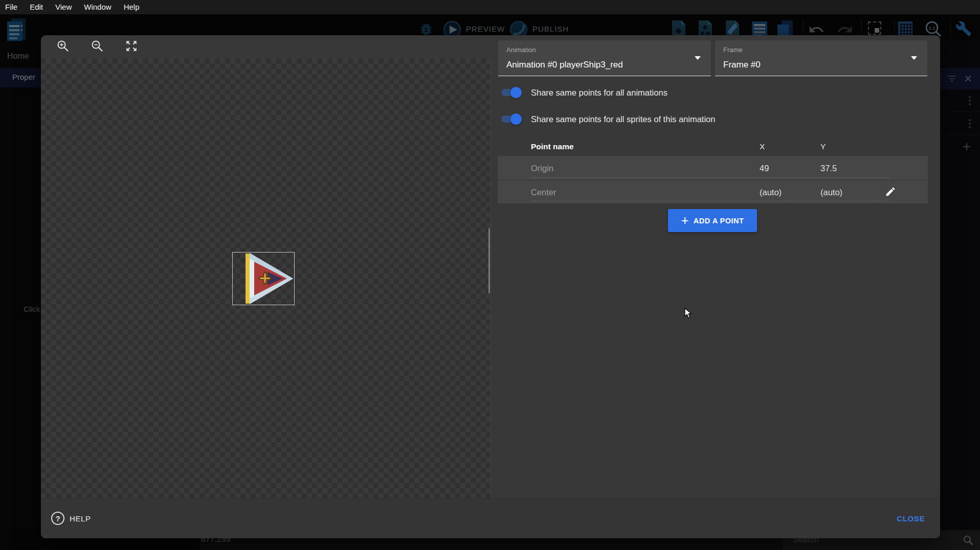  I want to click on point-y-value: (auto), so click(832, 192).